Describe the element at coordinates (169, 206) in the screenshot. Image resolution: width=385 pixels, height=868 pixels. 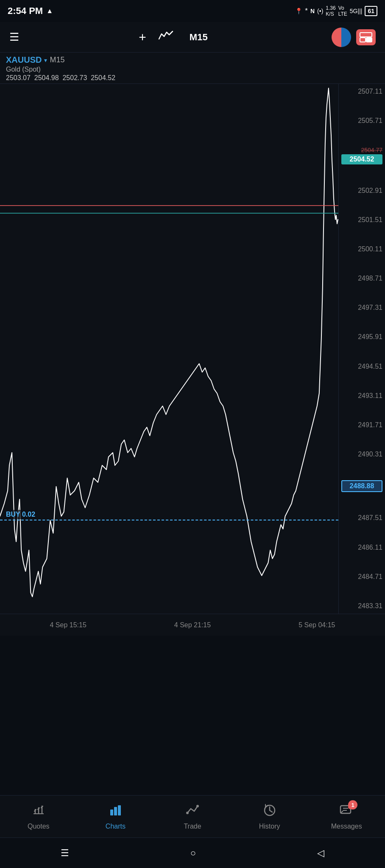
I see `red-price-line` at that location.